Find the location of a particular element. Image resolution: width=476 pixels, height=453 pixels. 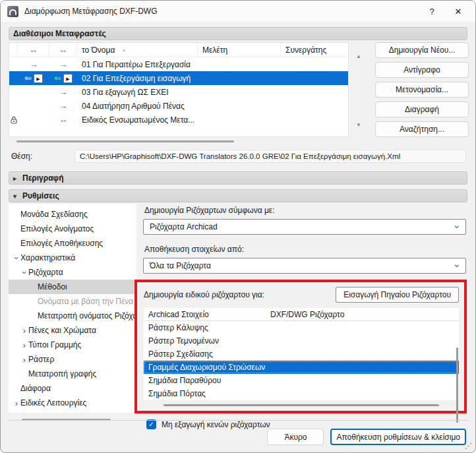

name-column-label: το Όνομα is located at coordinates (98, 50).